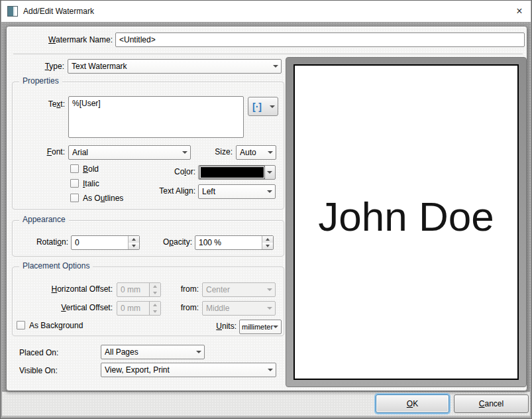 The image size is (532, 419). I want to click on button-row-background, so click(266, 404).